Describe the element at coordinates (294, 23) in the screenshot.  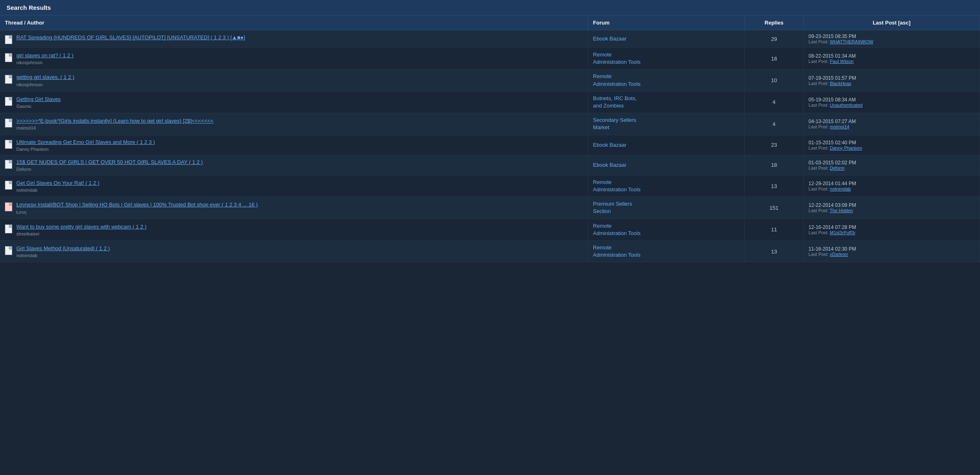
I see `col-header-thread: Thread / Author` at that location.